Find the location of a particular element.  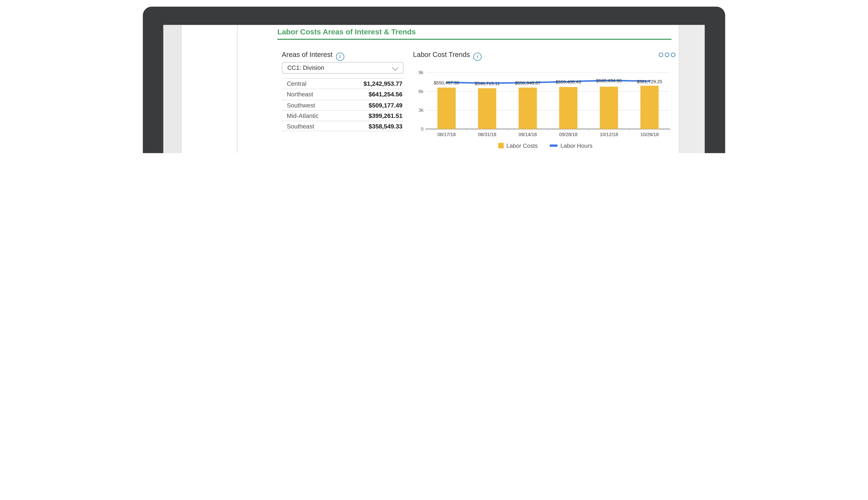

svg-text: 6k is located at coordinates (421, 91).